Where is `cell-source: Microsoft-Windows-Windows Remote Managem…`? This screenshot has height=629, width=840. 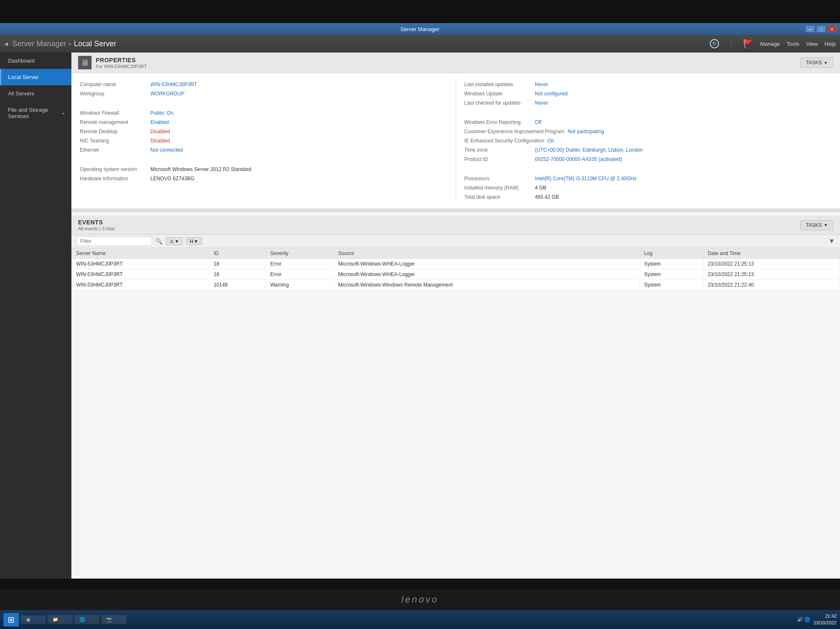 cell-source: Microsoft-Windows-Windows Remote Managem… is located at coordinates (487, 285).